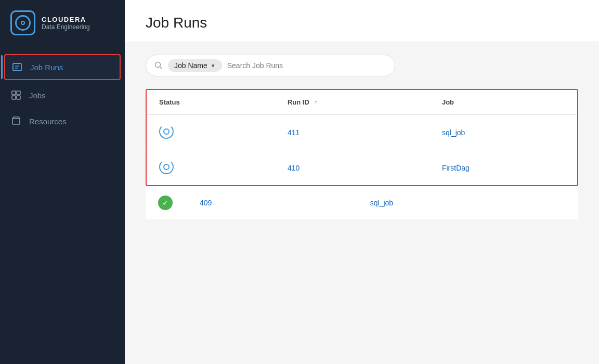 This screenshot has width=599, height=364. I want to click on jobs-icon, so click(16, 95).